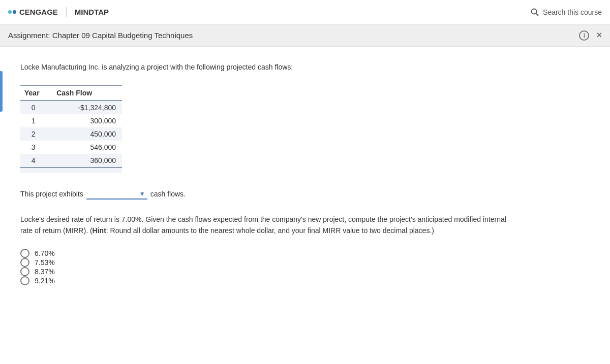 This screenshot has width=610, height=364. What do you see at coordinates (37, 134) in the screenshot?
I see `table-cell-year: 2` at bounding box center [37, 134].